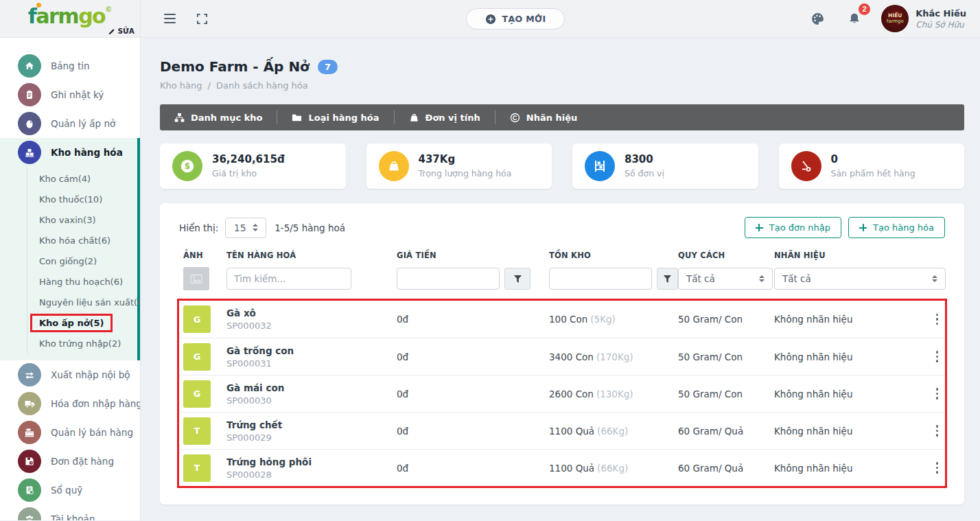 The height and width of the screenshot is (521, 980). I want to click on stock-filter-input, so click(600, 279).